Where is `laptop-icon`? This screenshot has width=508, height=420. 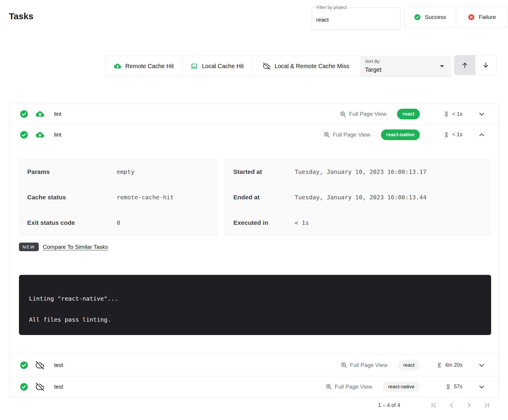
laptop-icon is located at coordinates (194, 66).